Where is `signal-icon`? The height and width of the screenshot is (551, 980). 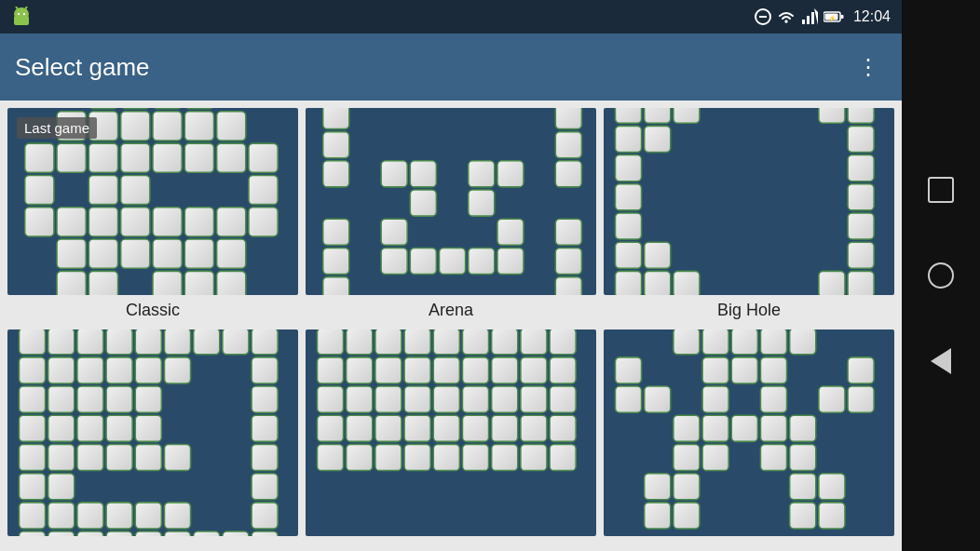 signal-icon is located at coordinates (810, 17).